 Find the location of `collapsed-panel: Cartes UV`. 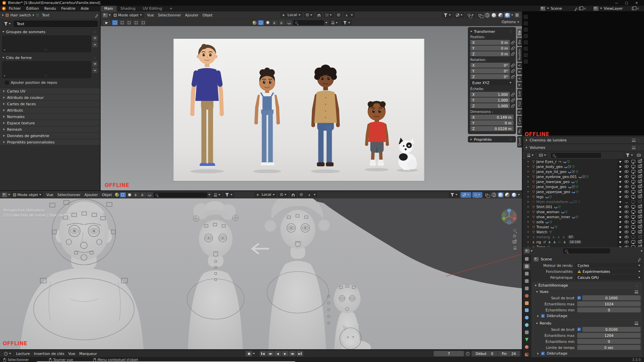

collapsed-panel: Cartes UV is located at coordinates (50, 91).